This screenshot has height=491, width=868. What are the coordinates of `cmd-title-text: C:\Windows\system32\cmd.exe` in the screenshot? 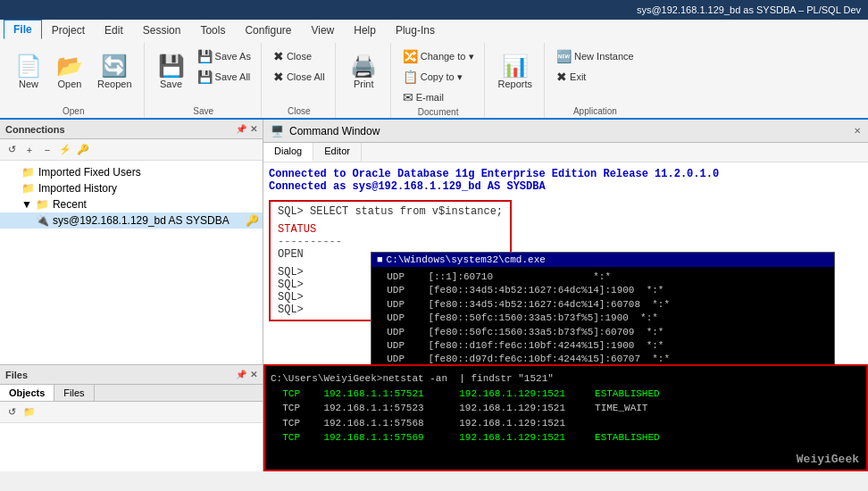 It's located at (466, 260).